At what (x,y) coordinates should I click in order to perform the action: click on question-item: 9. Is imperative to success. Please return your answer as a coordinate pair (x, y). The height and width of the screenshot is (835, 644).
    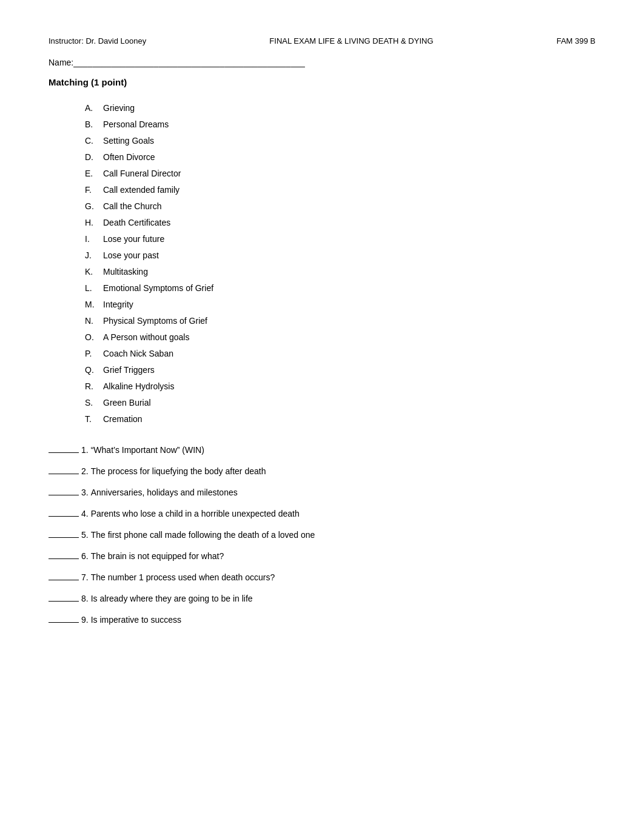
    Looking at the image, I should click on (322, 620).